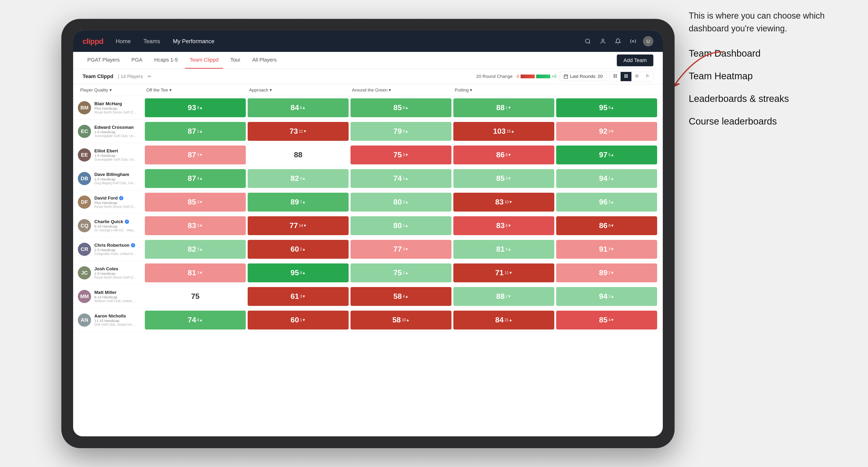 The image size is (868, 467). I want to click on sub-nav-hcaps: Hcaps 1-5, so click(166, 60).